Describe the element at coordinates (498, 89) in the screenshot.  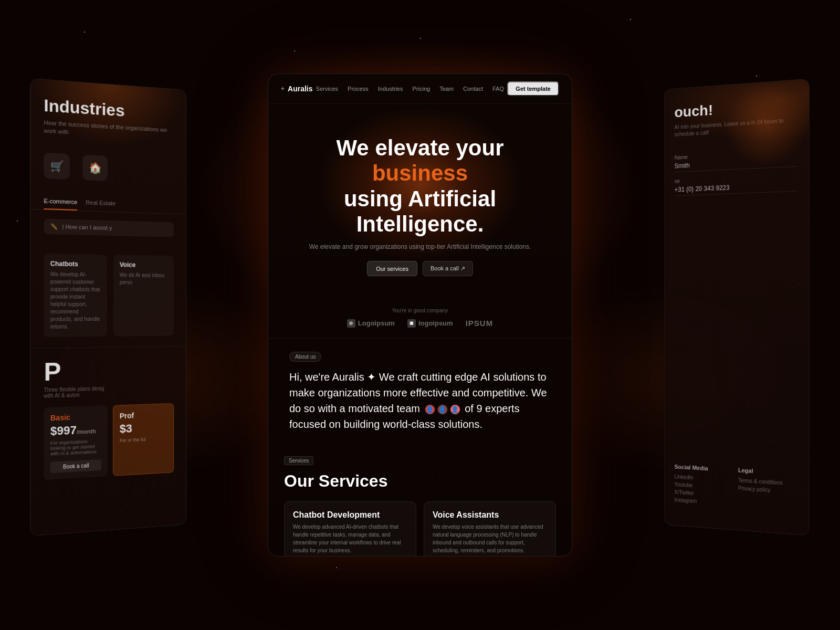
I see `nav-faq: FAQ` at that location.